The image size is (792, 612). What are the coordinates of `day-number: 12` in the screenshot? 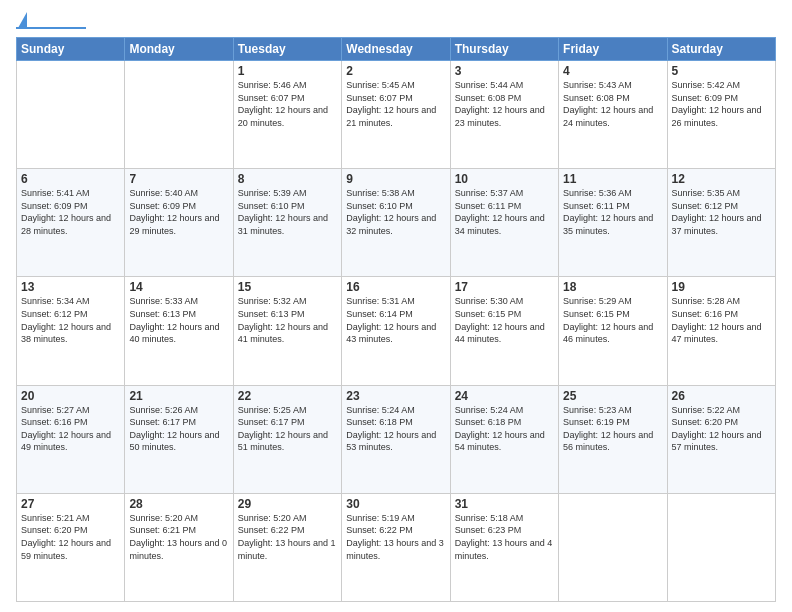 It's located at (722, 179).